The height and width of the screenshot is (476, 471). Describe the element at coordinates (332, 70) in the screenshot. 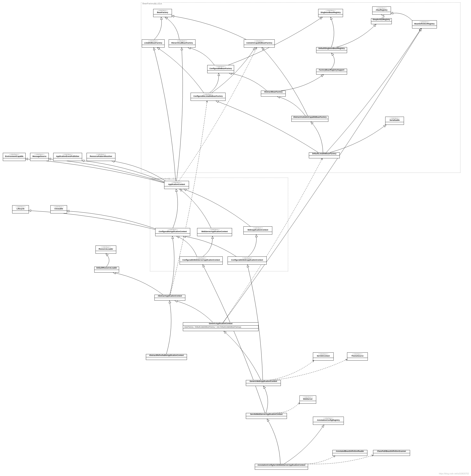

I see `class-name: FactoryBeanRegistrySupport` at that location.